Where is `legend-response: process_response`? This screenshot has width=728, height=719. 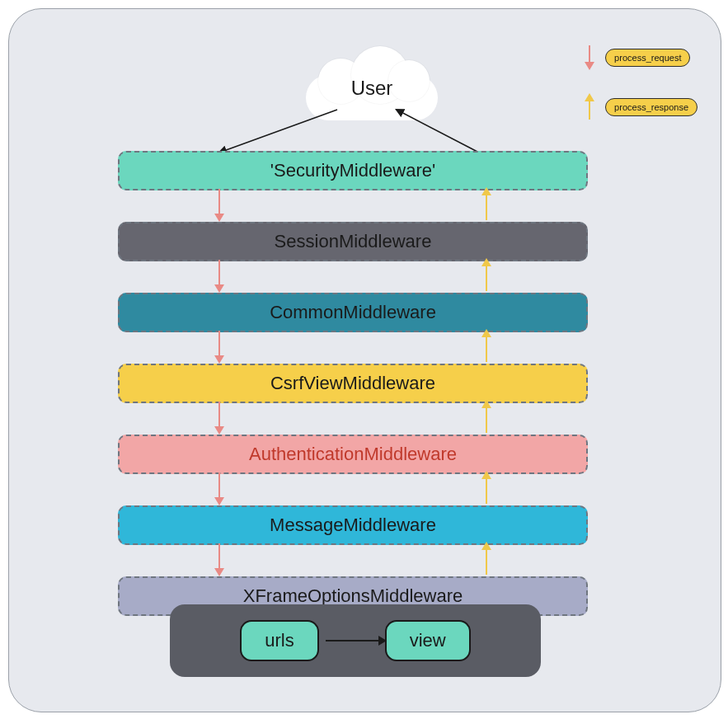
legend-response: process_response is located at coordinates (640, 107).